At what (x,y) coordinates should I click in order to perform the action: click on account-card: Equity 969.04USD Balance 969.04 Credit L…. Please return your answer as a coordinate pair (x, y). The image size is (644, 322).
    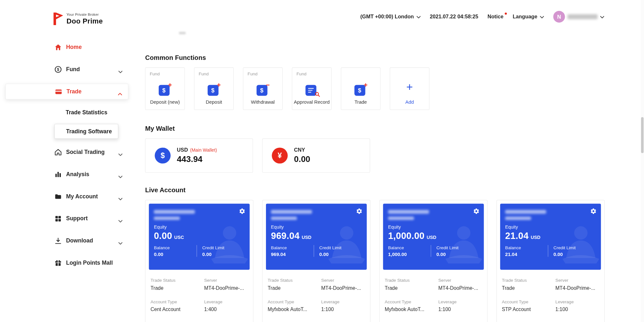
    Looking at the image, I should click on (316, 261).